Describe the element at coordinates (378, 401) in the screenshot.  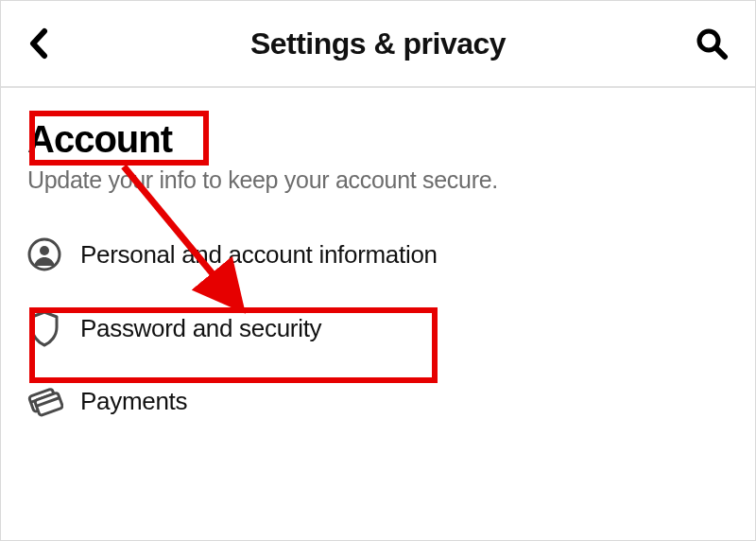
I see `row-payments: Payments` at that location.